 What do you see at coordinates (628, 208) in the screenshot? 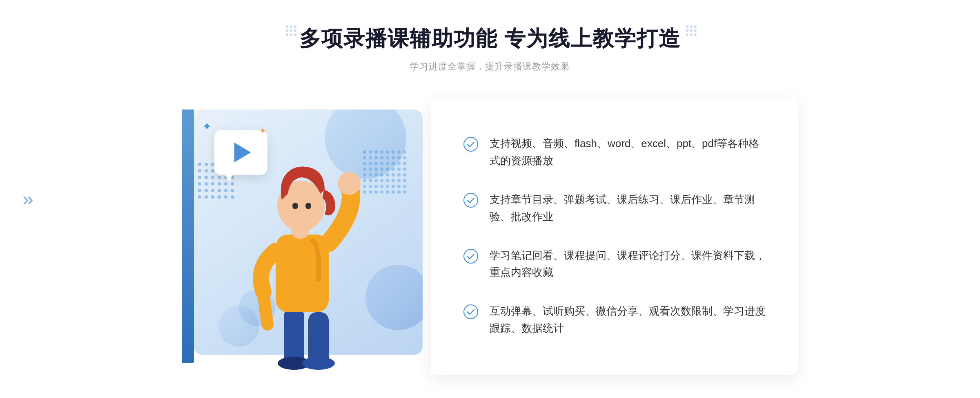
I see `feature-text-2: 支持章节目录、弹题考试、课后练习、课后作业、章节测验、批改作业` at bounding box center [628, 208].